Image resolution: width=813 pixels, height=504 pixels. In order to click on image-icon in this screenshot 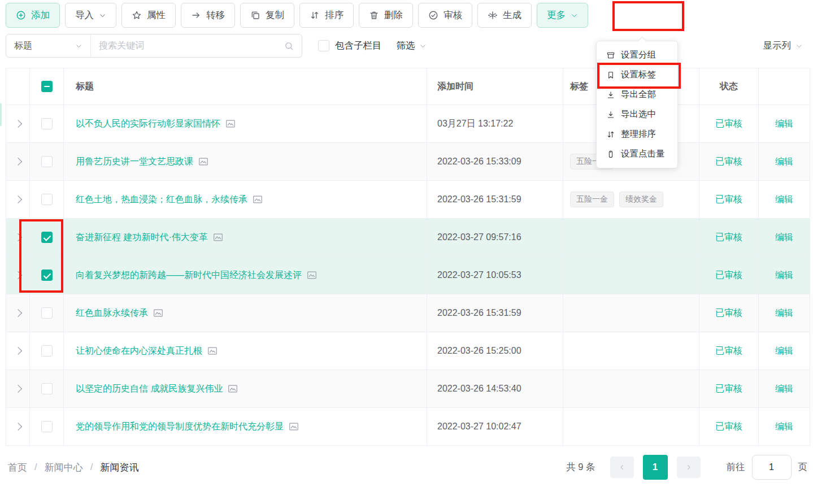, I will do `click(258, 199)`.